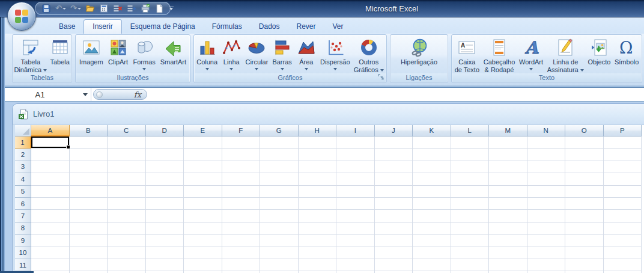 This screenshot has height=273, width=644. I want to click on cell-G8, so click(279, 229).